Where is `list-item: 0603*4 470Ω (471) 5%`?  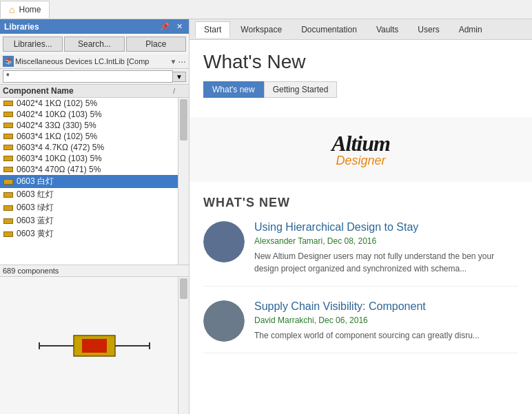 list-item: 0603*4 470Ω (471) 5% is located at coordinates (94, 169).